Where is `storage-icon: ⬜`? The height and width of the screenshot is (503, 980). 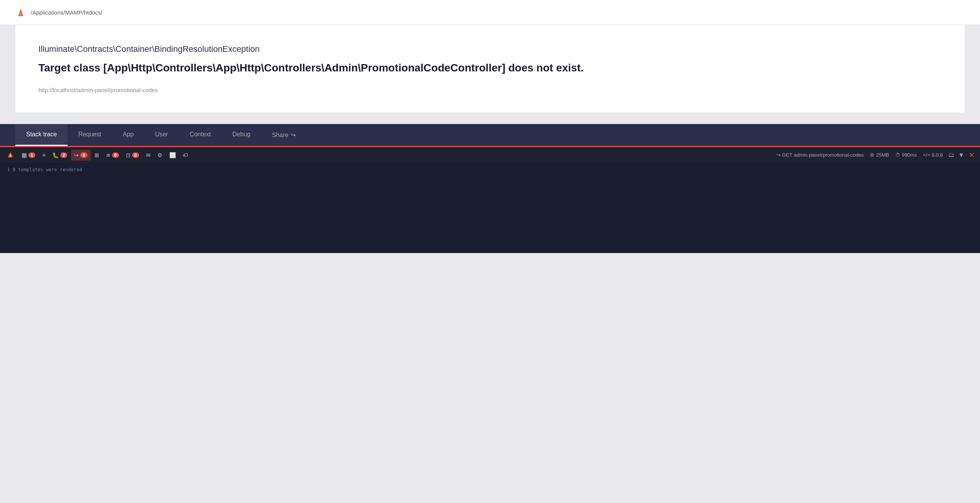
storage-icon: ⬜ is located at coordinates (173, 155).